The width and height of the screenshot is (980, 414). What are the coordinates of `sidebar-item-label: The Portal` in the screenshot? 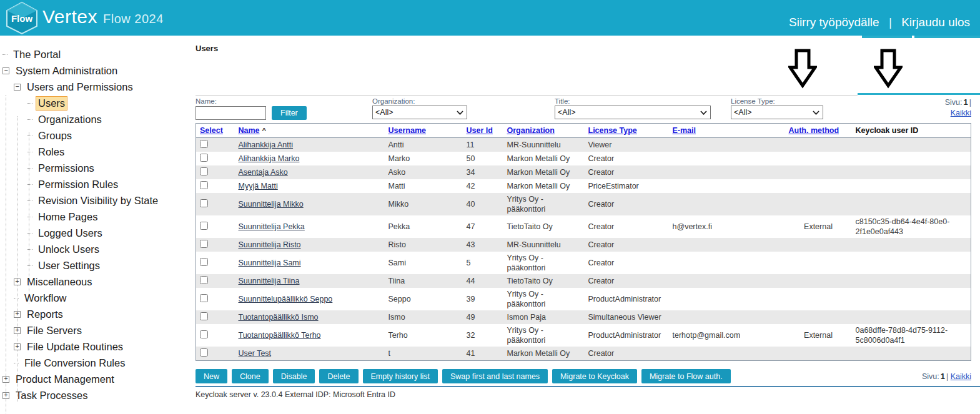 It's located at (37, 55).